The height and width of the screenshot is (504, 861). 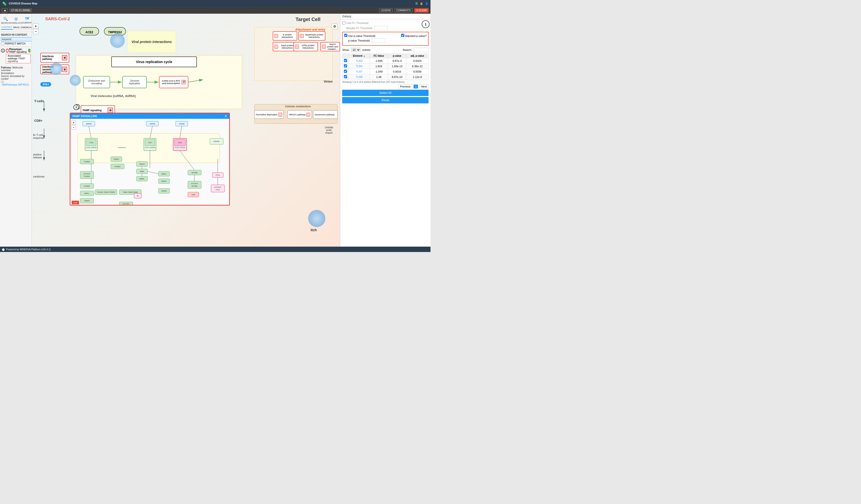 What do you see at coordinates (36, 26) in the screenshot?
I see `zoom-in-btn: +` at bounding box center [36, 26].